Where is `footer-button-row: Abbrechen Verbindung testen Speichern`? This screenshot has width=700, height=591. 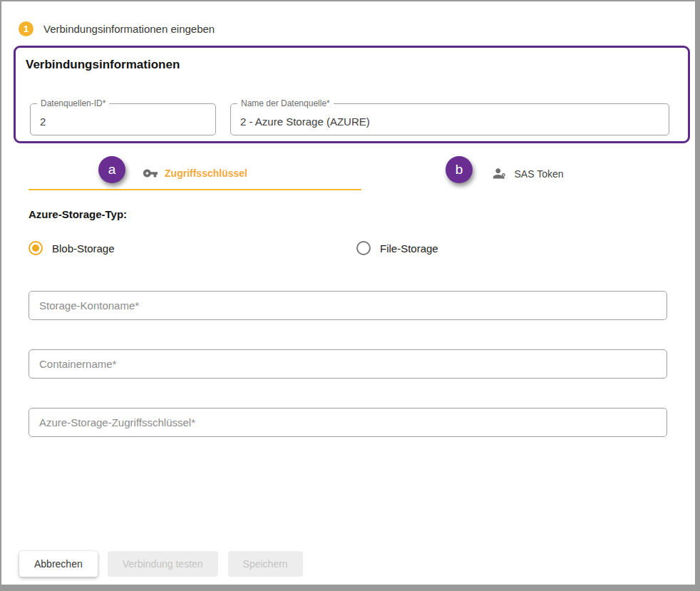
footer-button-row: Abbrechen Verbindung testen Speichern is located at coordinates (161, 564).